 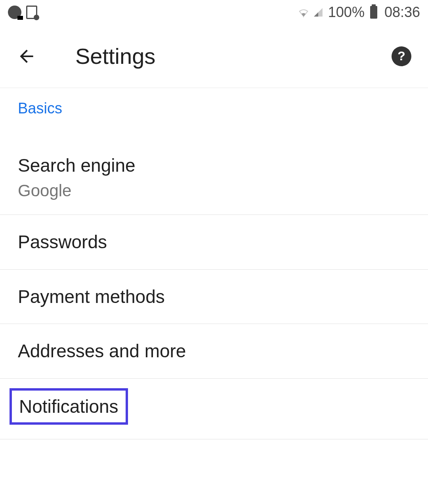 I want to click on battery-icon, so click(x=374, y=12).